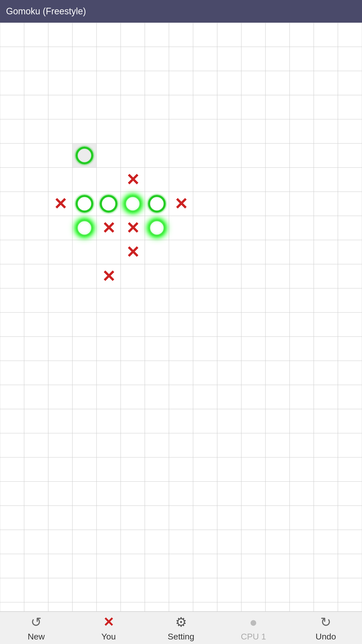 The height and width of the screenshot is (644, 362). What do you see at coordinates (36, 622) in the screenshot?
I see `new-icon: ↺` at bounding box center [36, 622].